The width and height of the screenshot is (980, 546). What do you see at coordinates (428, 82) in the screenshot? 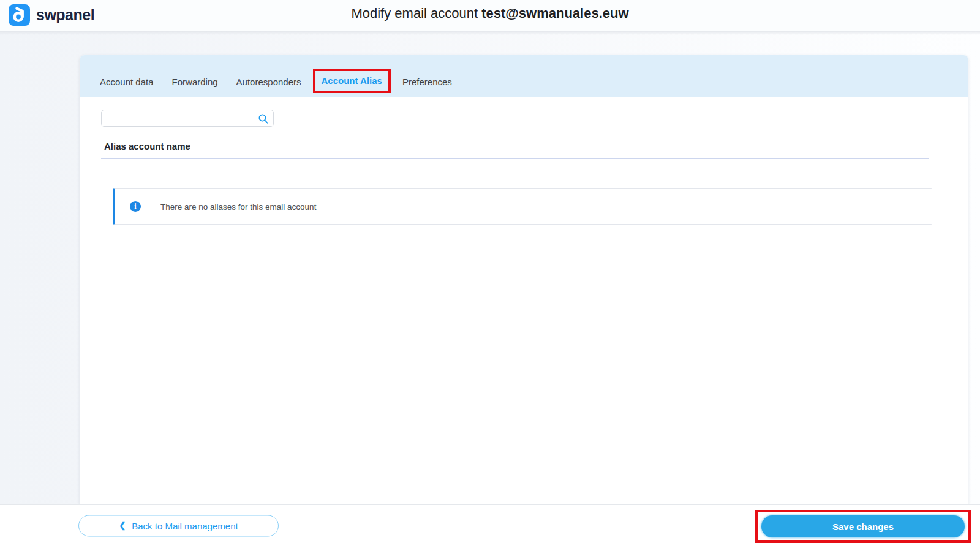
I see `tab-preferences: Preferences` at bounding box center [428, 82].